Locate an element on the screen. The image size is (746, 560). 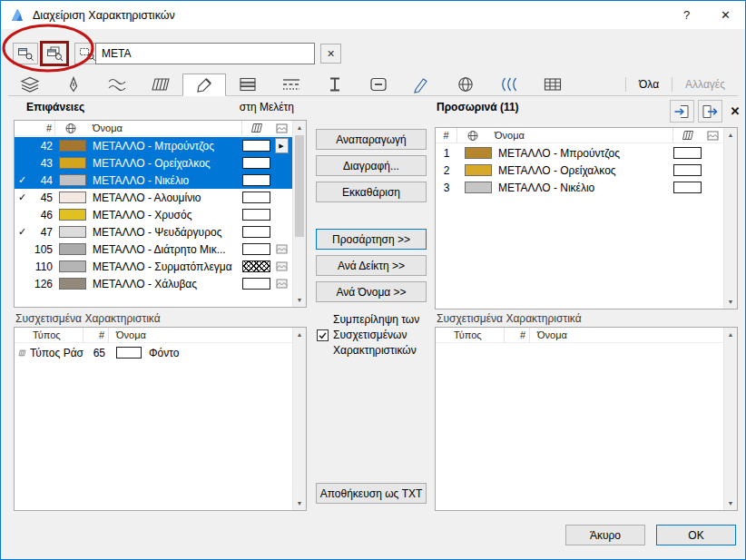
duplicate-button: Αναπαραγωγή is located at coordinates (371, 140).